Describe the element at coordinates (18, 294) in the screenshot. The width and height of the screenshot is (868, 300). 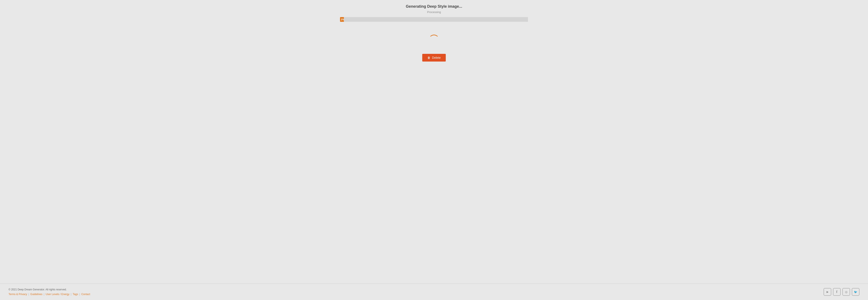
I see `footer-link-terms: Terms & Privacy` at that location.